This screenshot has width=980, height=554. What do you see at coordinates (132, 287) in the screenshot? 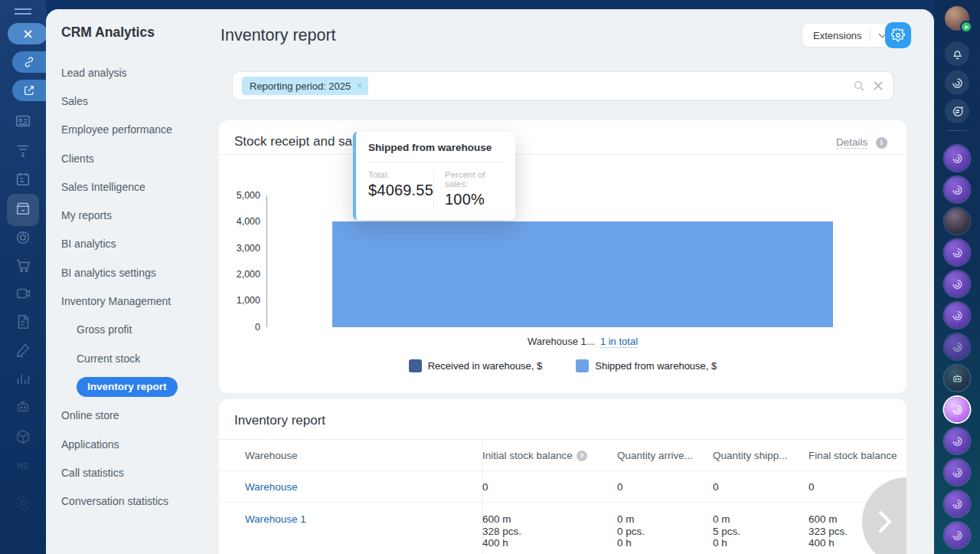
I see `sidebar-menu: Lead analysis Sales Employee performance…` at bounding box center [132, 287].